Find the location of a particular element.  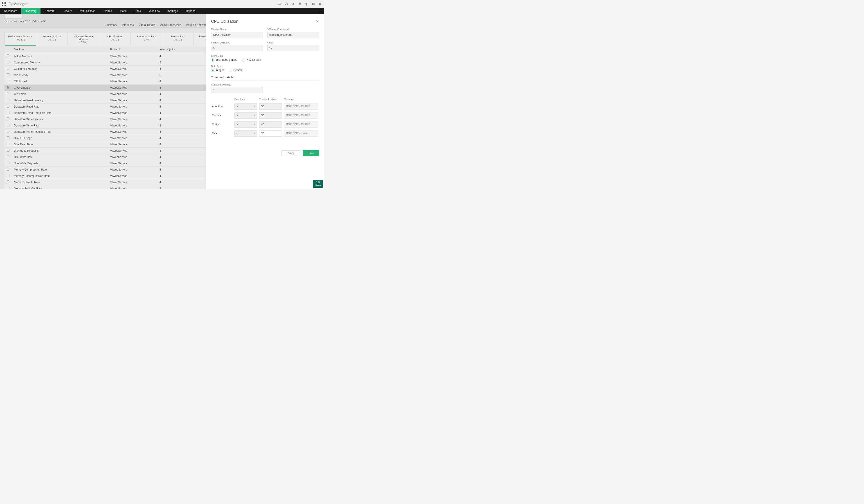

subtab-summary: Summary is located at coordinates (111, 25).